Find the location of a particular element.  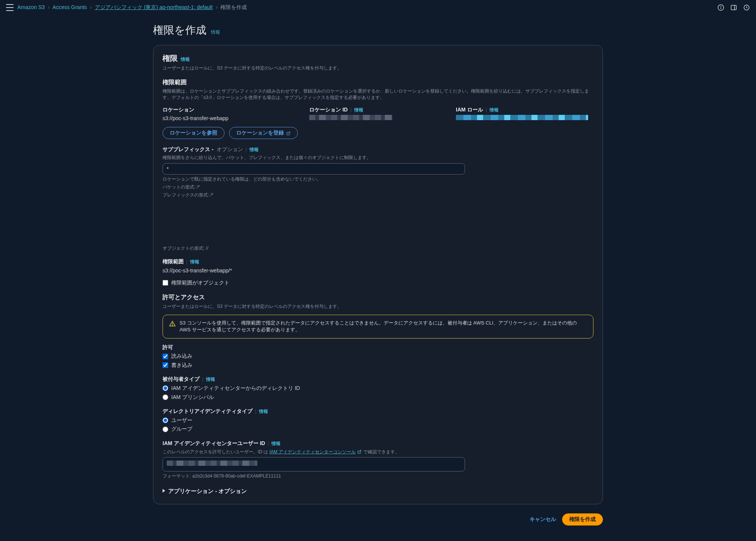

access-title: 許可とアクセス is located at coordinates (378, 297).